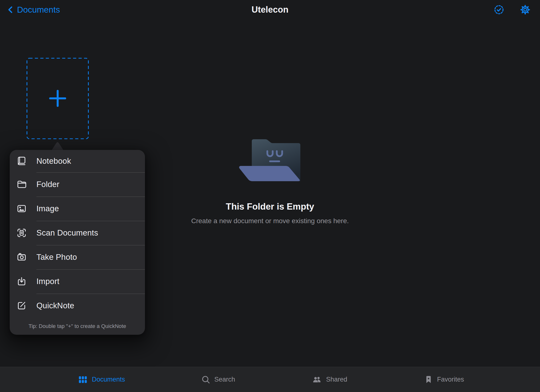 This screenshot has width=540, height=392. Describe the element at coordinates (58, 98) in the screenshot. I see `plus-icon` at that location.